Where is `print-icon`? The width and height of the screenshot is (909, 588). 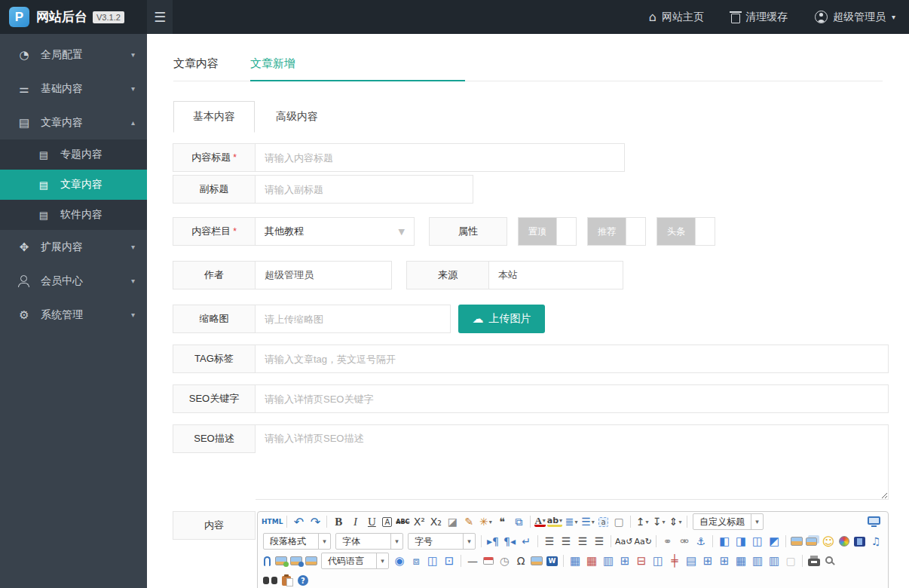
print-icon is located at coordinates (814, 562).